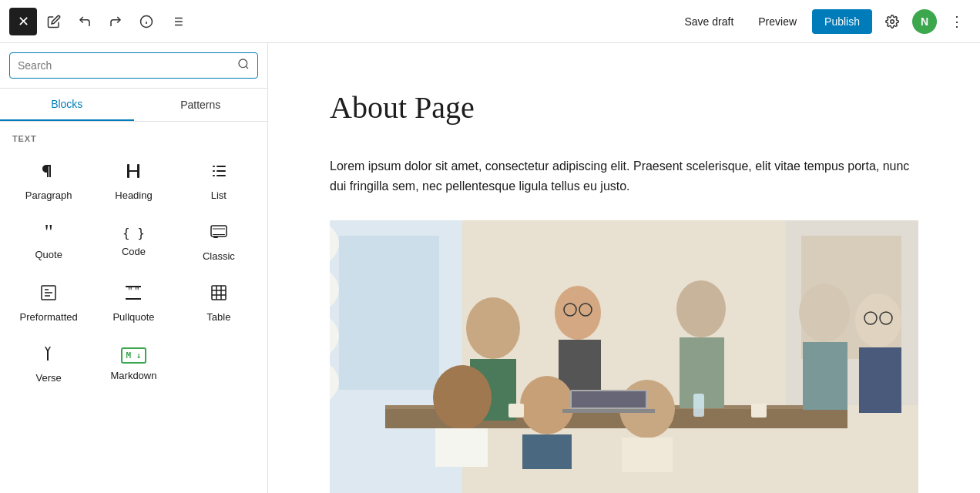 This screenshot has height=493, width=980. What do you see at coordinates (777, 22) in the screenshot?
I see `preview-button: Preview` at bounding box center [777, 22].